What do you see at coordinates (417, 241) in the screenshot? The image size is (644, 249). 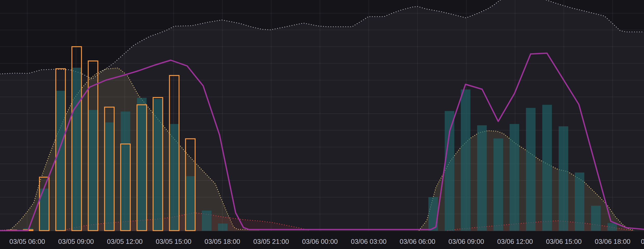 I see `x-axis-label: 03/06 06:00` at bounding box center [417, 241].